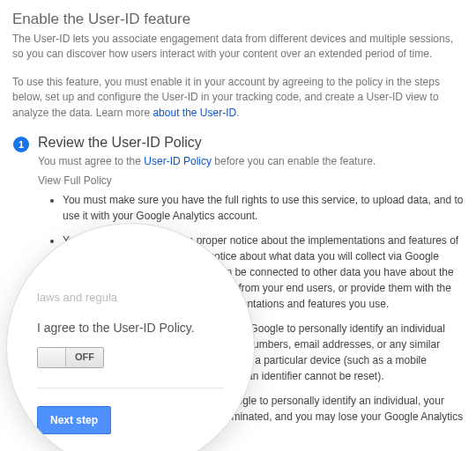 The height and width of the screenshot is (451, 476). Describe the element at coordinates (194, 113) in the screenshot. I see `about-user-id-link: about the User-ID` at that location.